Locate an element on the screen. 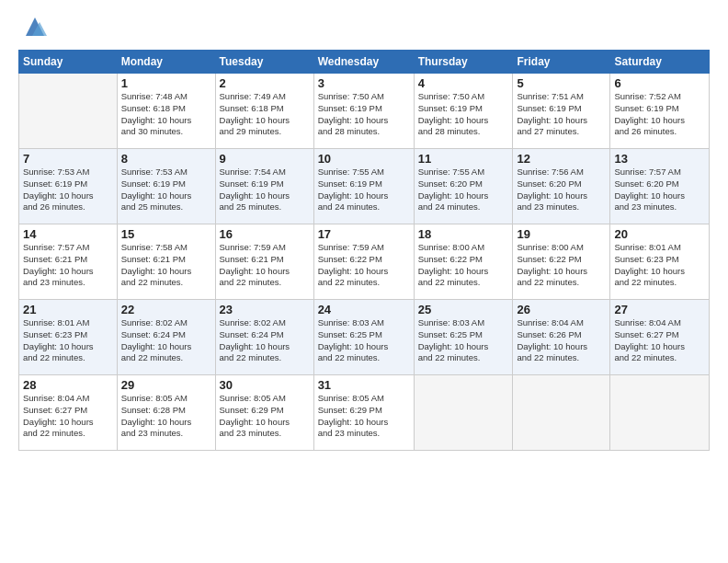 The image size is (728, 563). weekday-header: Friday is located at coordinates (562, 63).